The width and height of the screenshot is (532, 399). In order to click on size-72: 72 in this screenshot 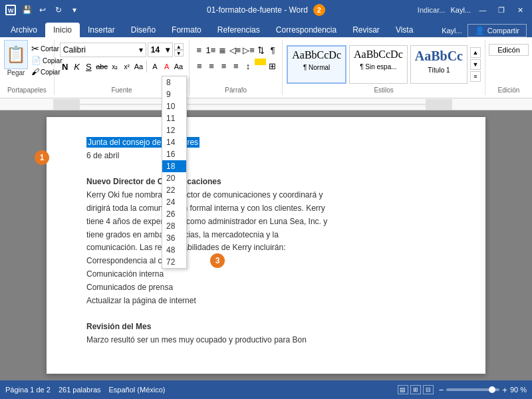, I will do `click(174, 262)`.